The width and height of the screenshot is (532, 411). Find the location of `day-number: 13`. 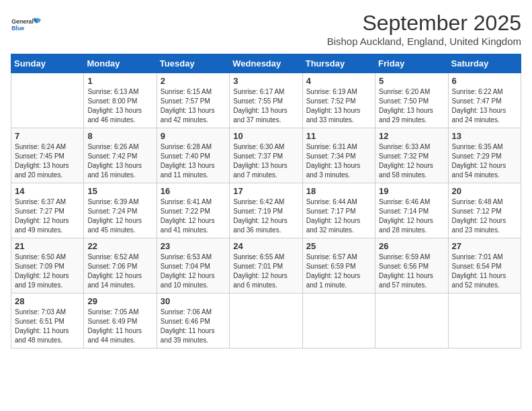

day-number: 13 is located at coordinates (485, 136).